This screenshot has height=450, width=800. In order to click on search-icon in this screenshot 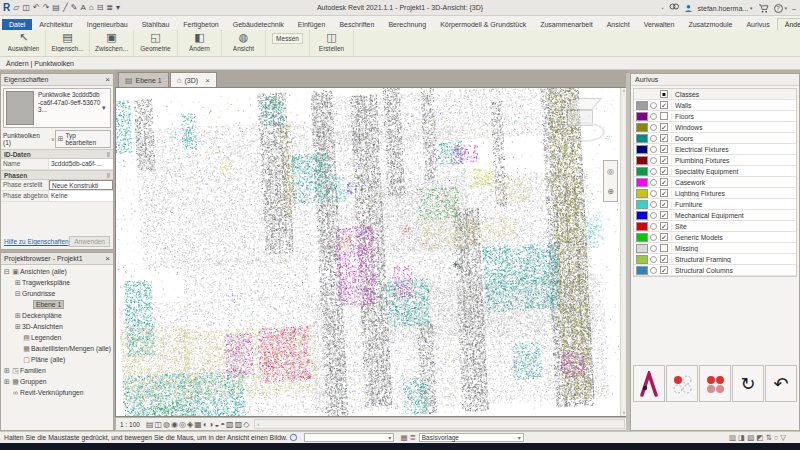, I will do `click(674, 8)`.